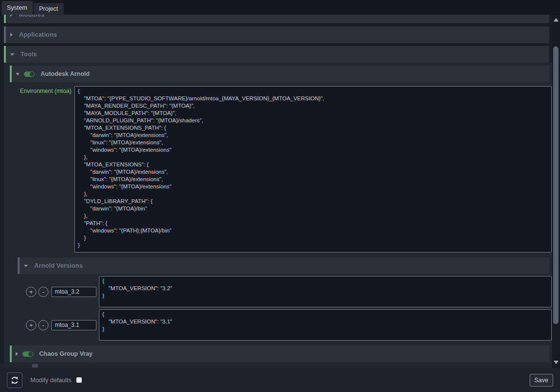  I want to click on version-json-editor: { "MTOA_VERSION": "3.2" }, so click(325, 292).